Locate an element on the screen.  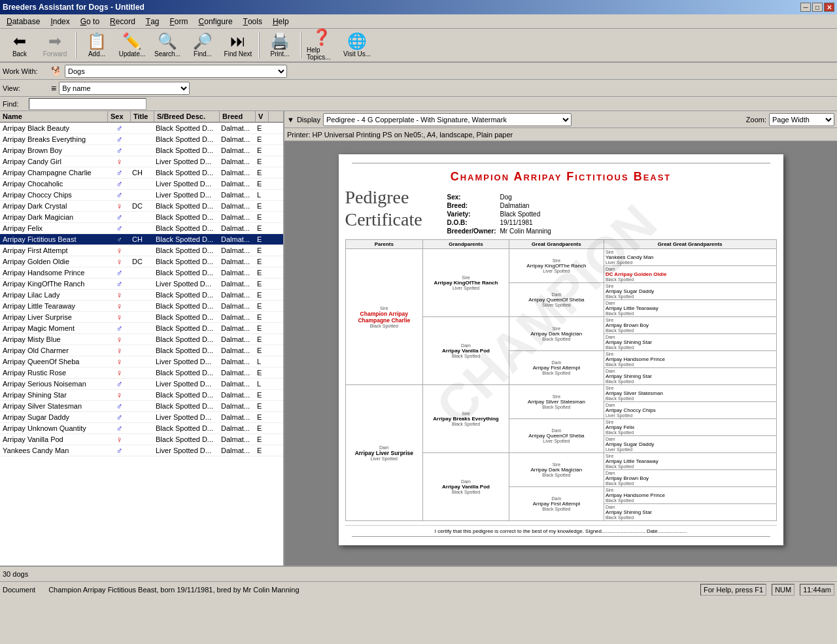
dog-list-row: Arripay Black Beauty ♂ Black Spotted D..… is located at coordinates (141, 128).